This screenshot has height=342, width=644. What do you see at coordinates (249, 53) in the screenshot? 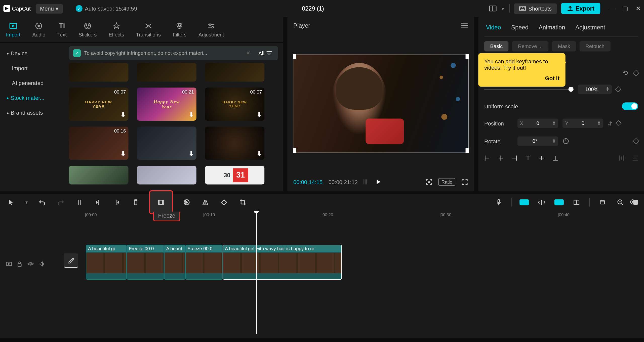
I see `close-icon: ✕` at bounding box center [249, 53].